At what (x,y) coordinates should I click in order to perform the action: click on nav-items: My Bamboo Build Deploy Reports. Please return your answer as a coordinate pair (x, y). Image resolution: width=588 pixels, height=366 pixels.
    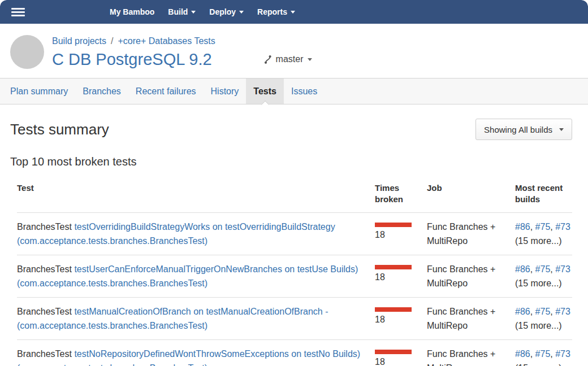
    Looking at the image, I should click on (202, 12).